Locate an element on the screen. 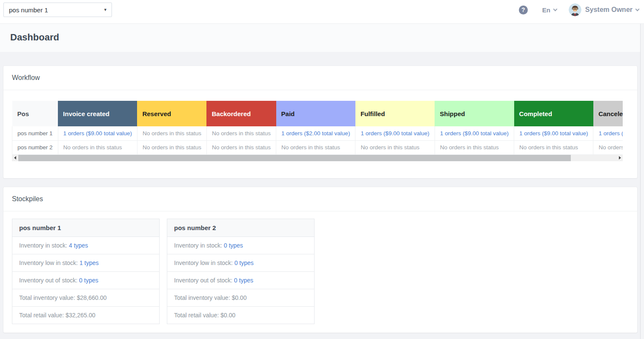  workflow-row-pos: pos number 2 is located at coordinates (35, 147).